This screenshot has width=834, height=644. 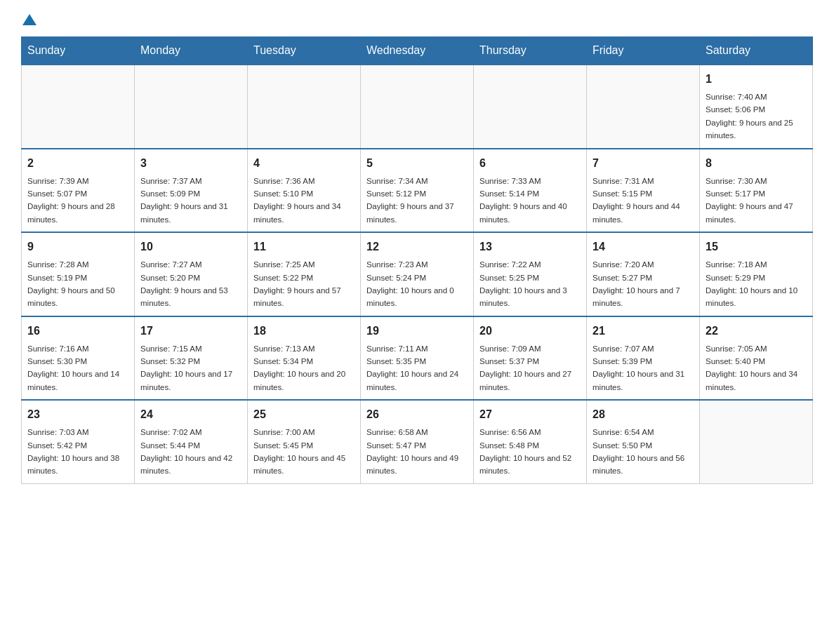 What do you see at coordinates (79, 358) in the screenshot?
I see `calendar-cell: 16Sunrise: 7:16 AMSunset: 5:30 PMDayligh…` at bounding box center [79, 358].